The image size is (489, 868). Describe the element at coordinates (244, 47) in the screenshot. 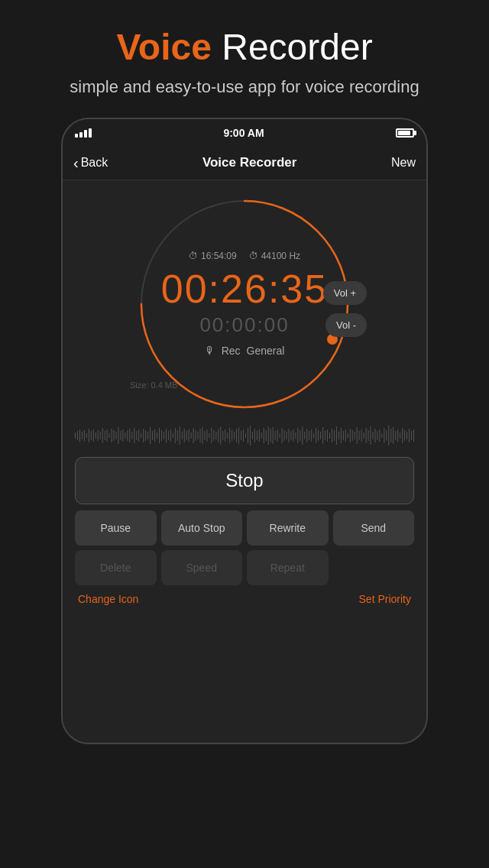

I see `promo-title: Voice Recorder` at that location.